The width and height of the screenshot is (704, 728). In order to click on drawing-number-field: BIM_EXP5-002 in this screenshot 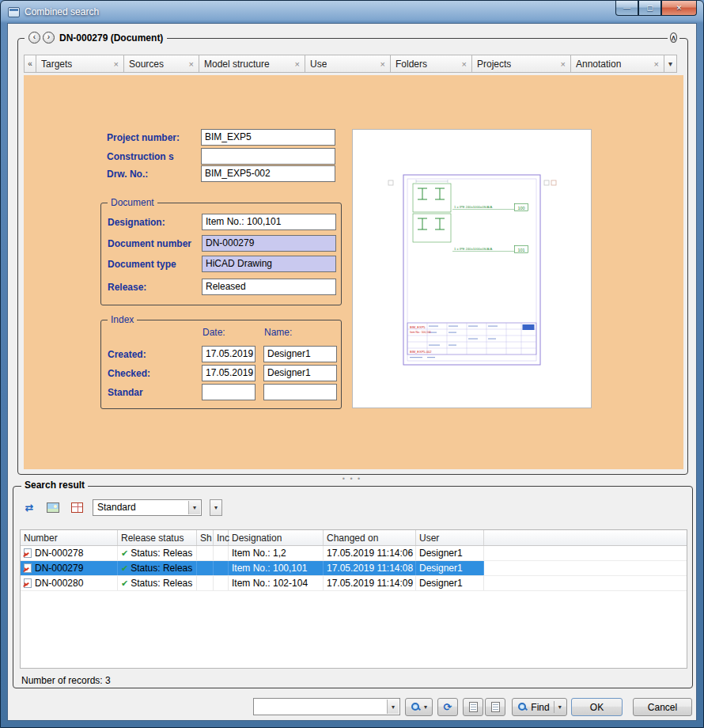, I will do `click(268, 174)`.